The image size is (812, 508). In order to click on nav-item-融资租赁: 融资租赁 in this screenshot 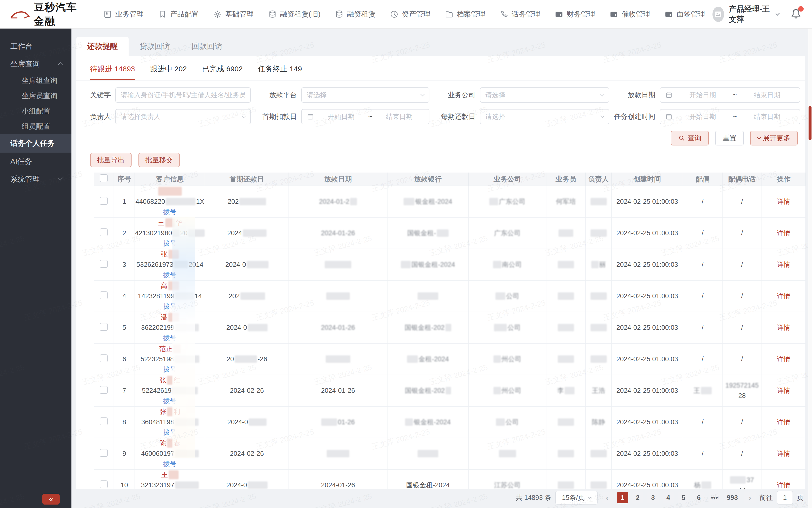, I will do `click(355, 14)`.